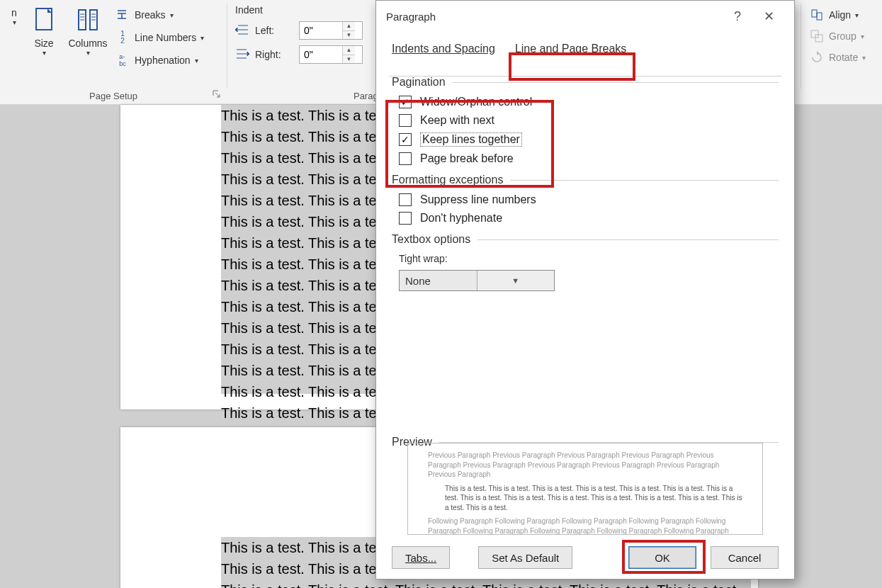 The width and height of the screenshot is (882, 588). What do you see at coordinates (159, 60) in the screenshot?
I see `hyphenation-button: a-bc Hyphenation ▾` at bounding box center [159, 60].